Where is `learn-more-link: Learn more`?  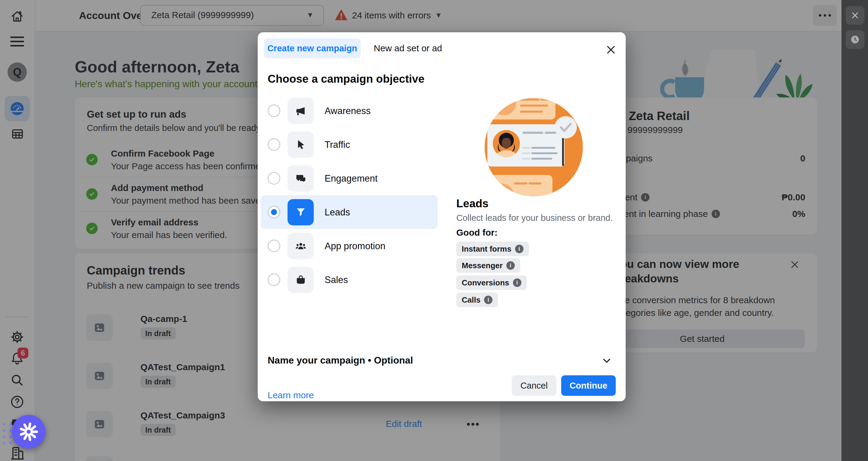 learn-more-link: Learn more is located at coordinates (290, 395).